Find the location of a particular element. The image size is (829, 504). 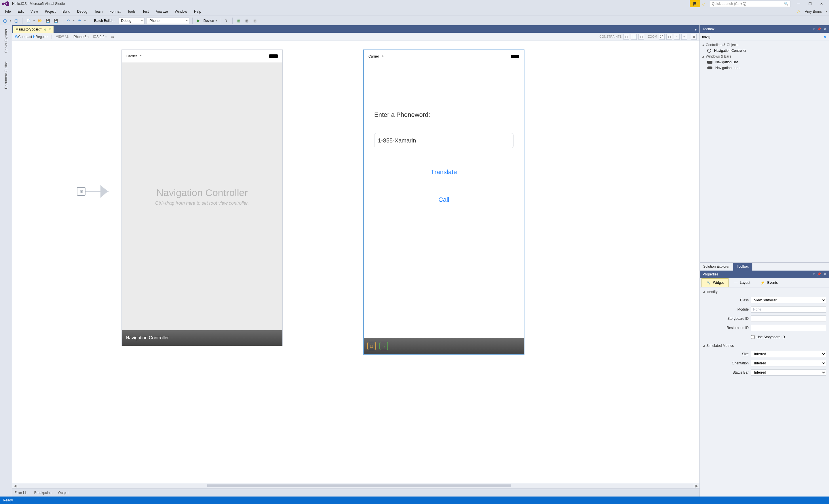

notifications-flag-icon is located at coordinates (695, 4).